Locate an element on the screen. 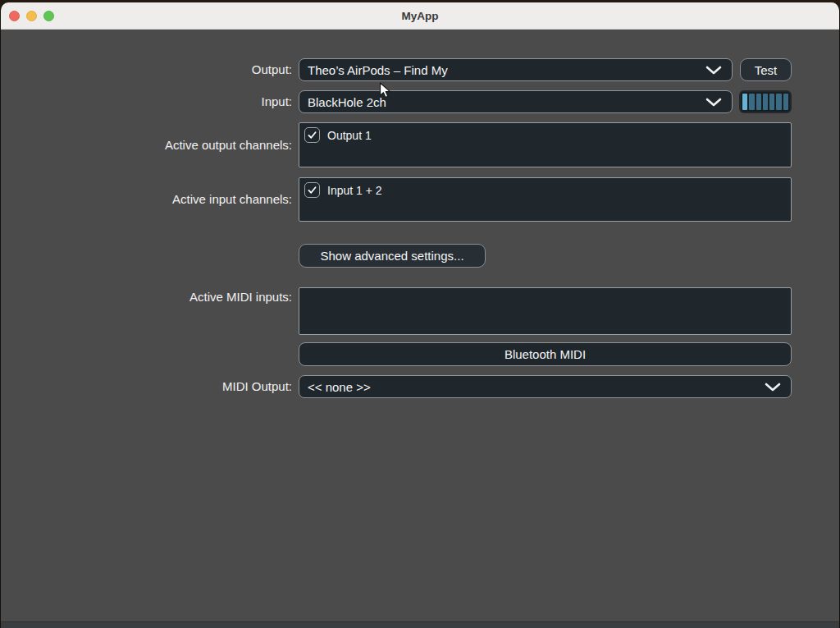 Image resolution: width=840 pixels, height=628 pixels. midi-inputs-list is located at coordinates (545, 311).